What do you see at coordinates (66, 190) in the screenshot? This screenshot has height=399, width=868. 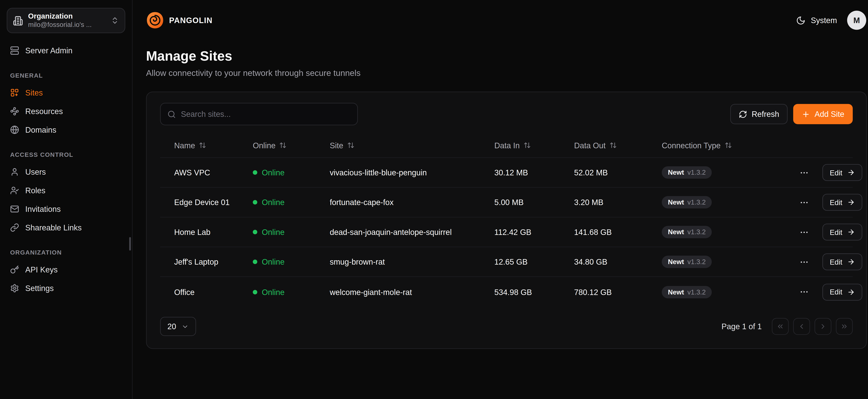 I see `sidebar-item-roles: Roles` at bounding box center [66, 190].